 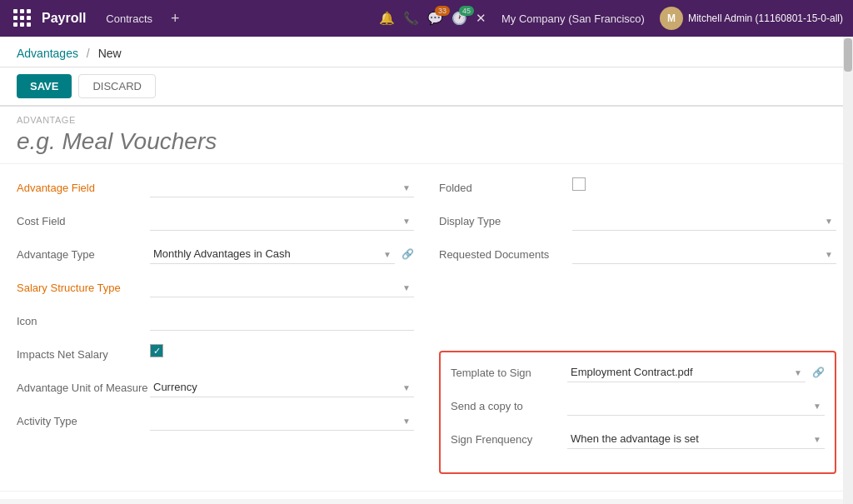 I want to click on send-copy-row: Send a copy to ▼, so click(x=638, y=407).